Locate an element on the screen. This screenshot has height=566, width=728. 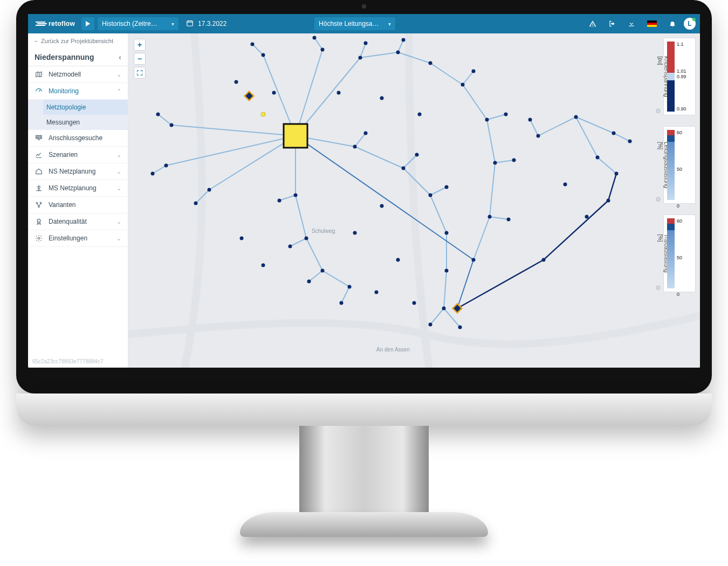
sidebar-item-ns-netzplanung: NS Netzplanung ⌄ is located at coordinates (78, 171).